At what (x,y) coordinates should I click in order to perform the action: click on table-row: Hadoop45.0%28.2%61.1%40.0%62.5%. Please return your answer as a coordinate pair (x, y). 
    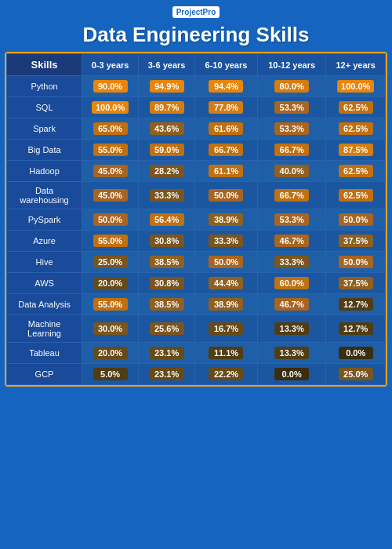
    Looking at the image, I should click on (196, 171).